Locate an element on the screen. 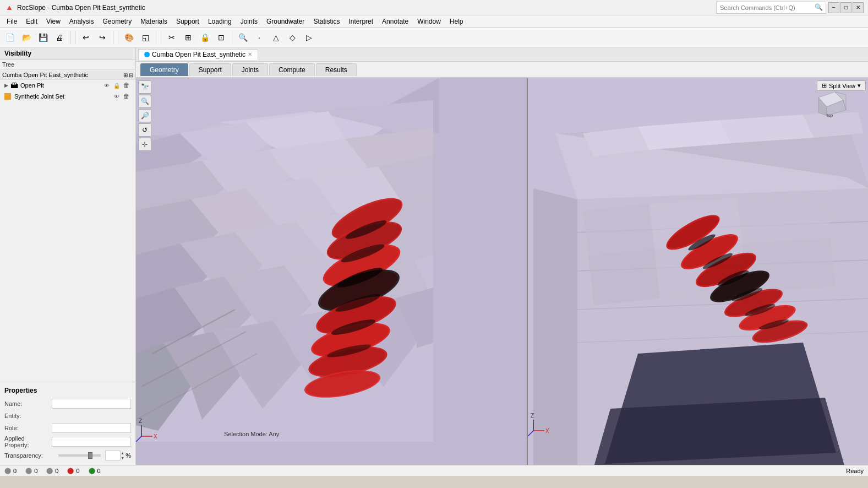 The width and height of the screenshot is (868, 488). search-input is located at coordinates (771, 8).